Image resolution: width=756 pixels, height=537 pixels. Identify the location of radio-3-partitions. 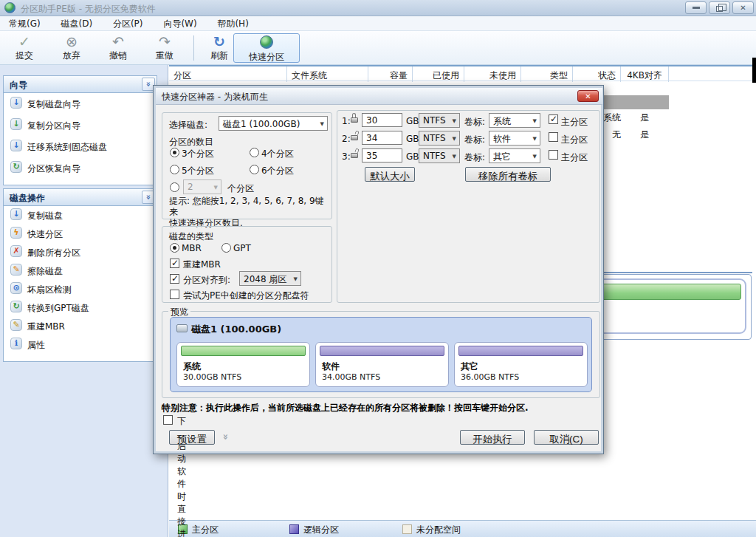
(174, 152).